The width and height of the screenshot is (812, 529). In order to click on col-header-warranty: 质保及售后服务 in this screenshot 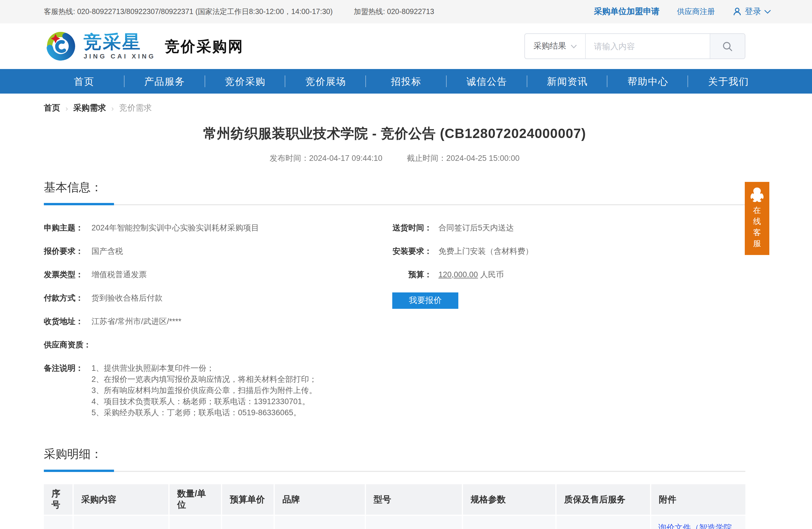, I will do `click(604, 500)`.